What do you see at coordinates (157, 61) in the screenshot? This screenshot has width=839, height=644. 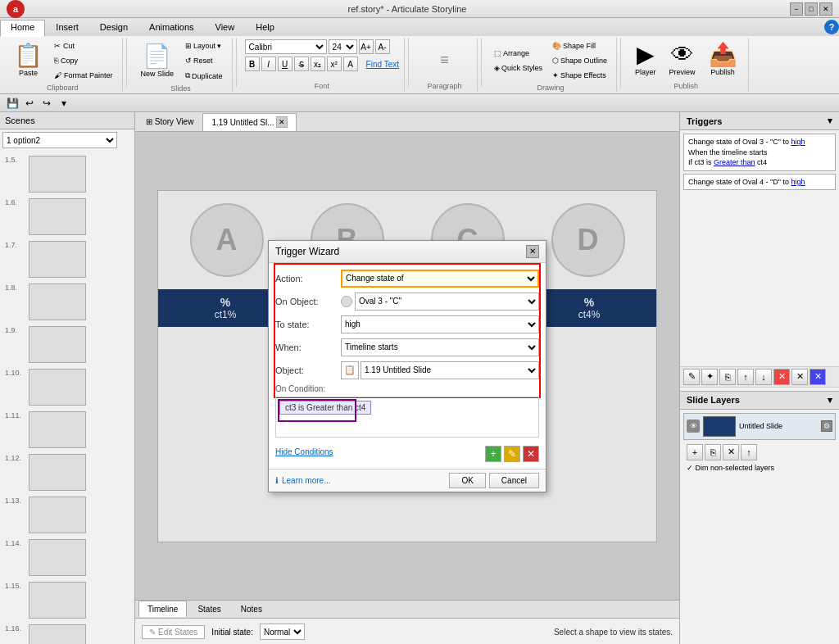 I see `new-slide-button: 📄 New Slide` at bounding box center [157, 61].